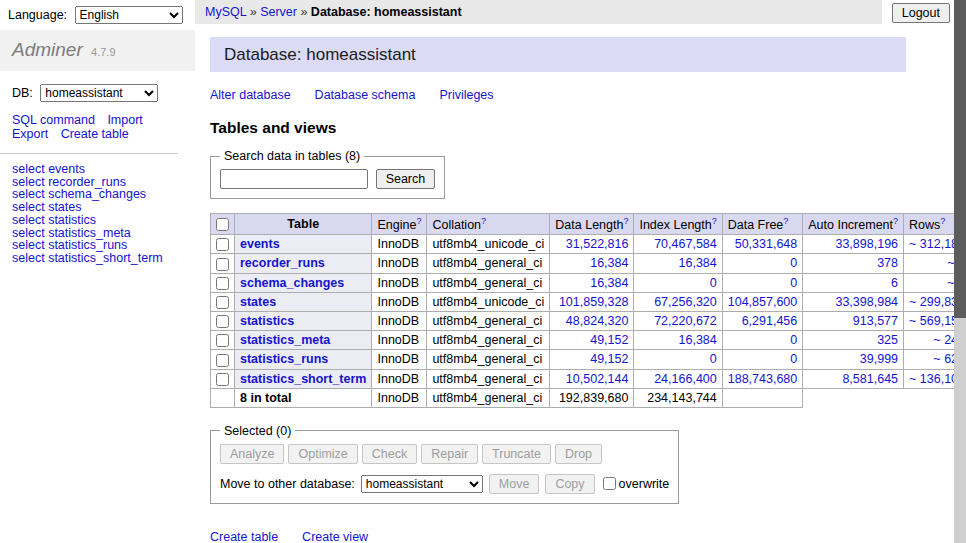 The height and width of the screenshot is (543, 966). Describe the element at coordinates (99, 93) in the screenshot. I see `db-select: homeassistant` at that location.